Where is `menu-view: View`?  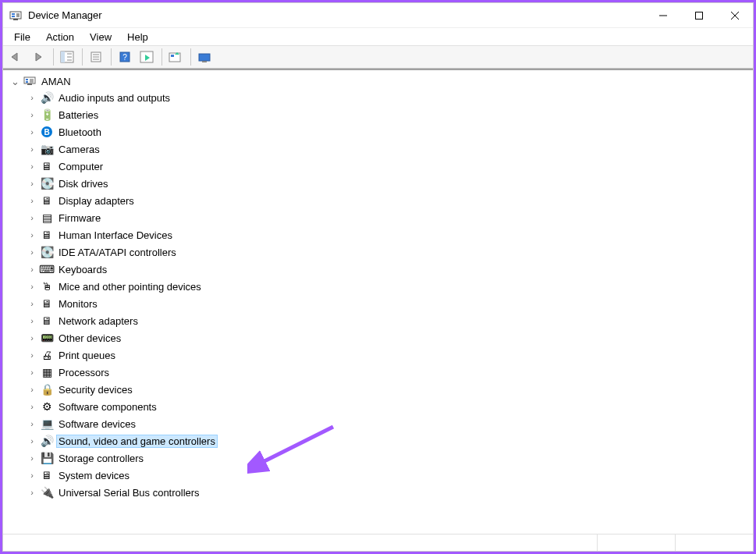 menu-view: View is located at coordinates (101, 37).